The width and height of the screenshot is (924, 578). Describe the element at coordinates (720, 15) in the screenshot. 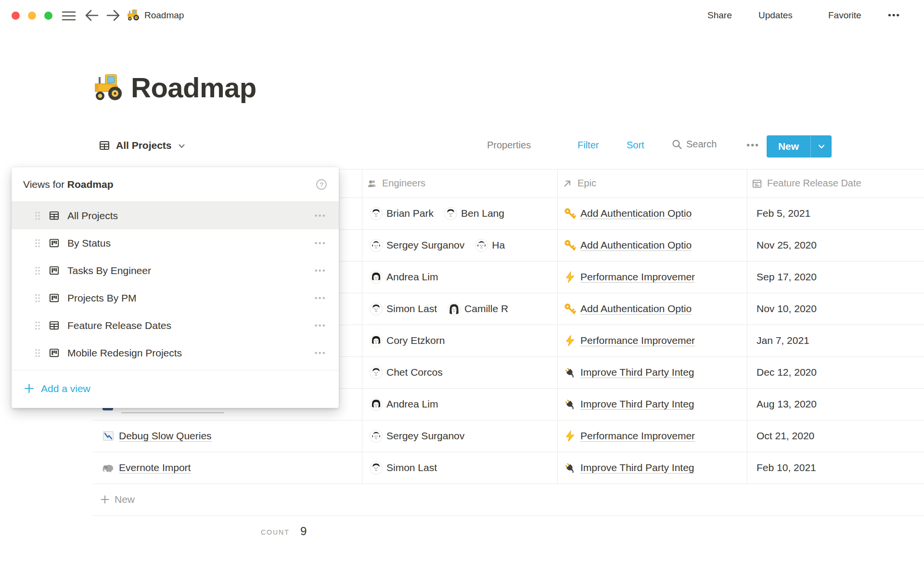

I see `share-button: Share` at that location.